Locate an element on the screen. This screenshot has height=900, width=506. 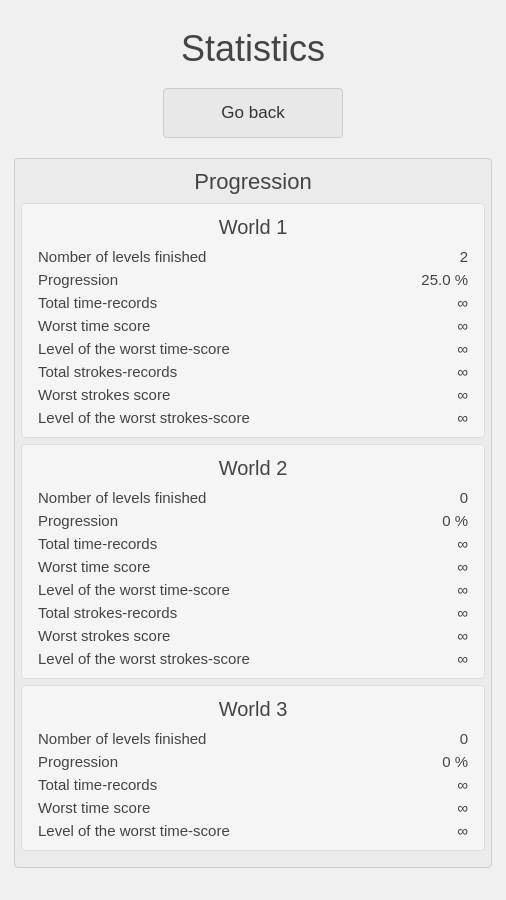
world-1-title: World 1 is located at coordinates (253, 226).